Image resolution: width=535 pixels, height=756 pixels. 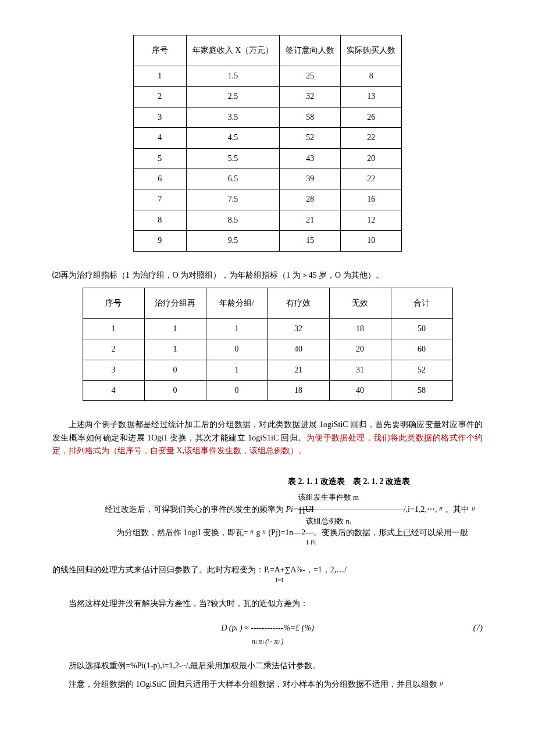 What do you see at coordinates (371, 220) in the screenshot?
I see `table-cell: 12` at bounding box center [371, 220].